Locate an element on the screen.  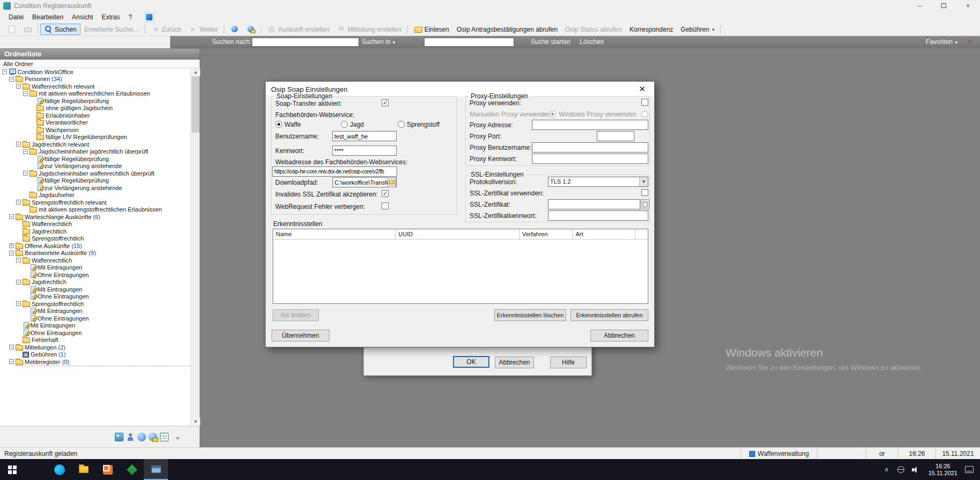
tree-item: Fehlerhaft is located at coordinates (96, 340).